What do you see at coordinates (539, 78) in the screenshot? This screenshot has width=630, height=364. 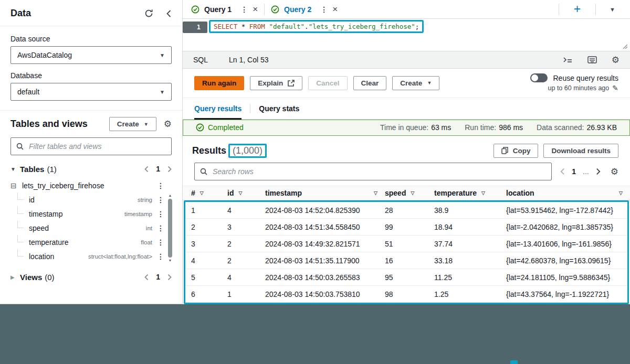 I see `reuse-results-toggle` at bounding box center [539, 78].